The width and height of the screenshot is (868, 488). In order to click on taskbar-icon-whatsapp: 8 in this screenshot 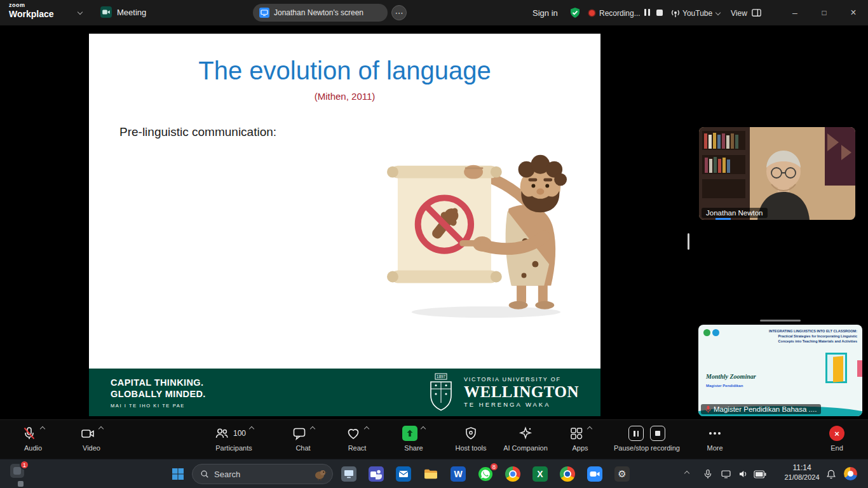, I will do `click(485, 474)`.